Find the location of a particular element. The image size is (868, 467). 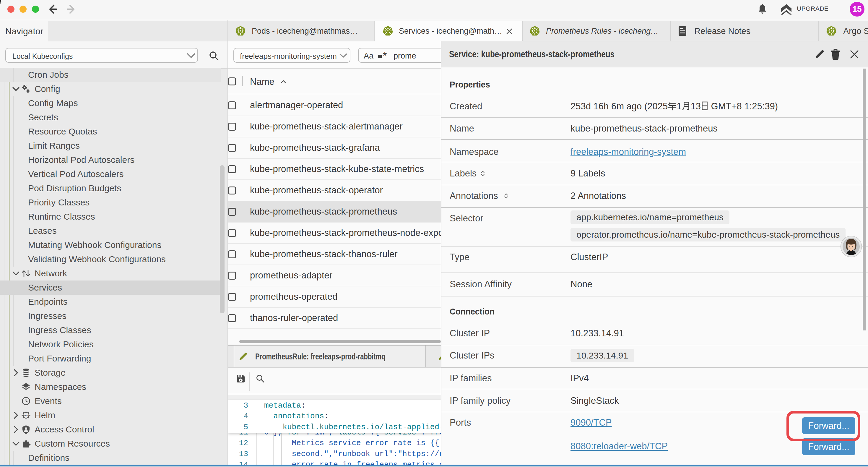

svg-text: HELM is located at coordinates (26, 415).